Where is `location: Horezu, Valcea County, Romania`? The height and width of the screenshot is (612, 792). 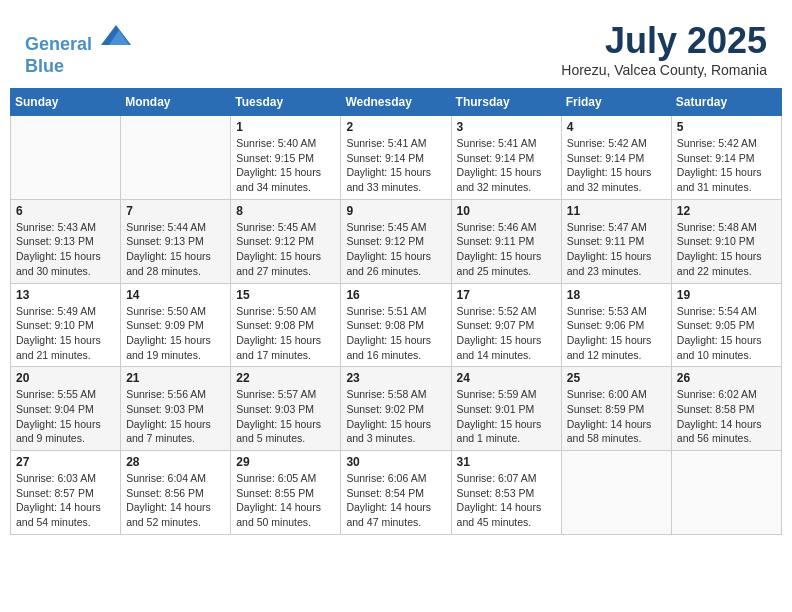 location: Horezu, Valcea County, Romania is located at coordinates (664, 70).